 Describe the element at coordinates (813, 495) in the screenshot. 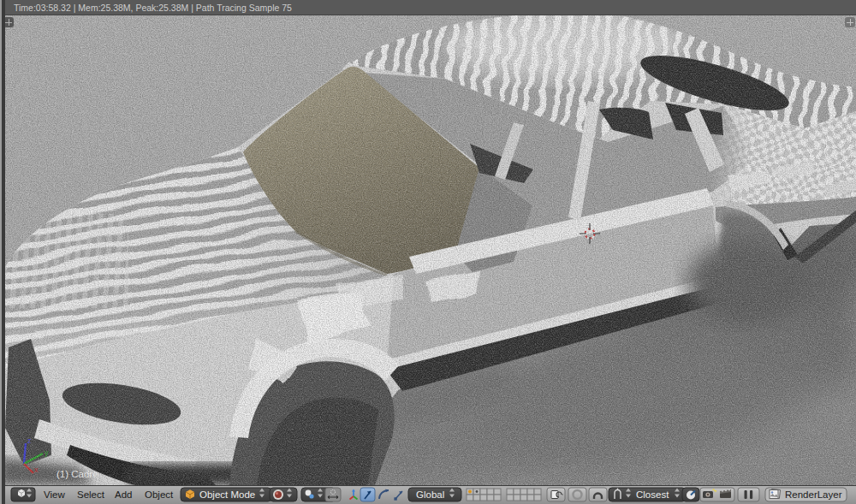

I see `svg-text: RenderLayer` at that location.